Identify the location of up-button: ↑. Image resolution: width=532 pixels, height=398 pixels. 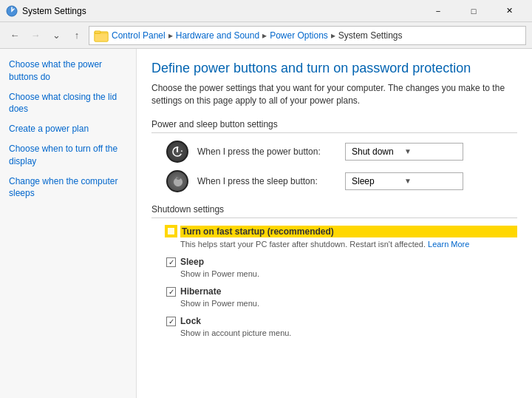
(77, 36).